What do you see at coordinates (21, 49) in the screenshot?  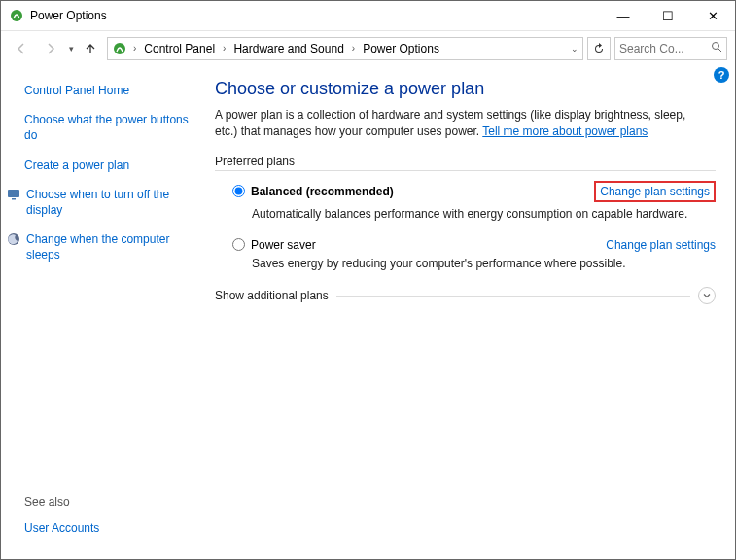 I see `back-button` at bounding box center [21, 49].